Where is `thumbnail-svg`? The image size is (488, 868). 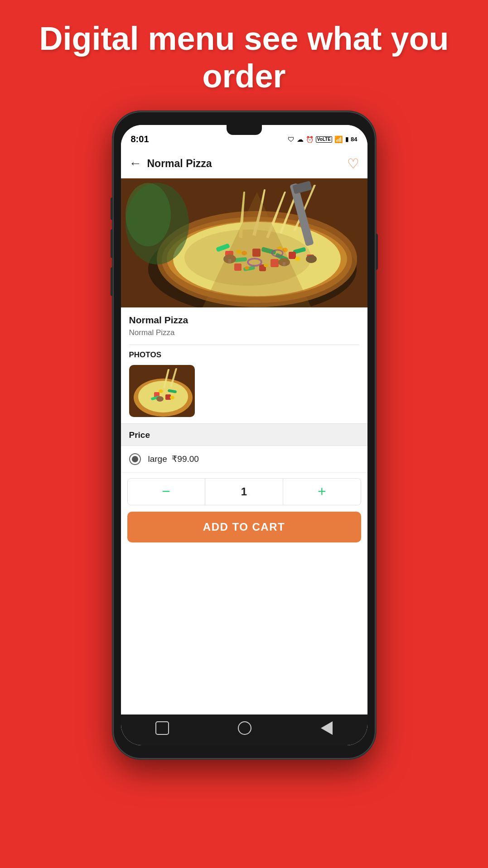 thumbnail-svg is located at coordinates (162, 391).